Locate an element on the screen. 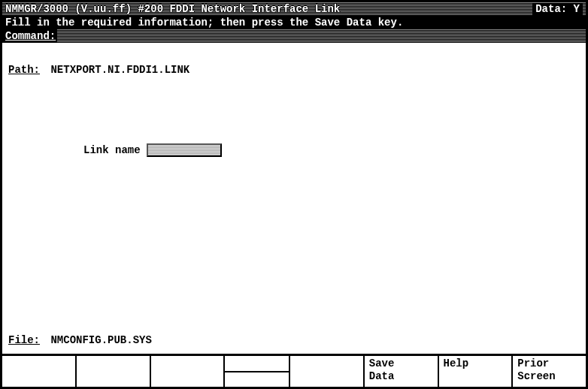 The height and width of the screenshot is (389, 588). fkey-label: Save is located at coordinates (402, 363).